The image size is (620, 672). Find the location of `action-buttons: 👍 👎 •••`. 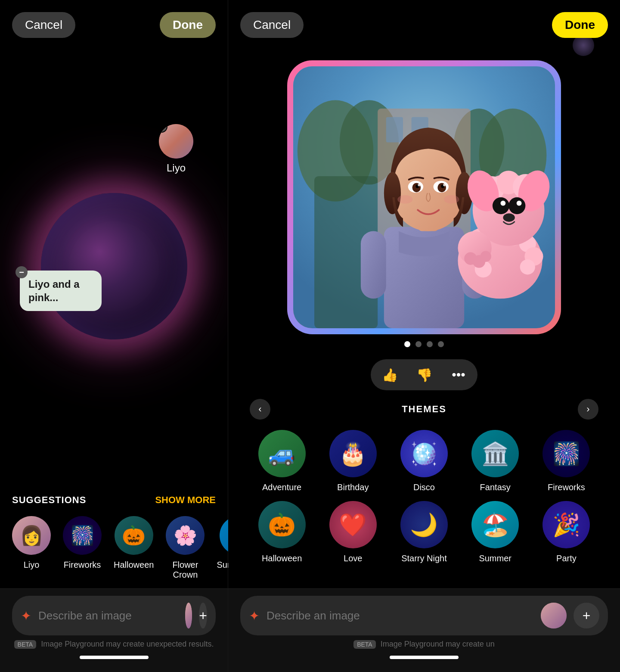

action-buttons: 👍 👎 ••• is located at coordinates (424, 375).